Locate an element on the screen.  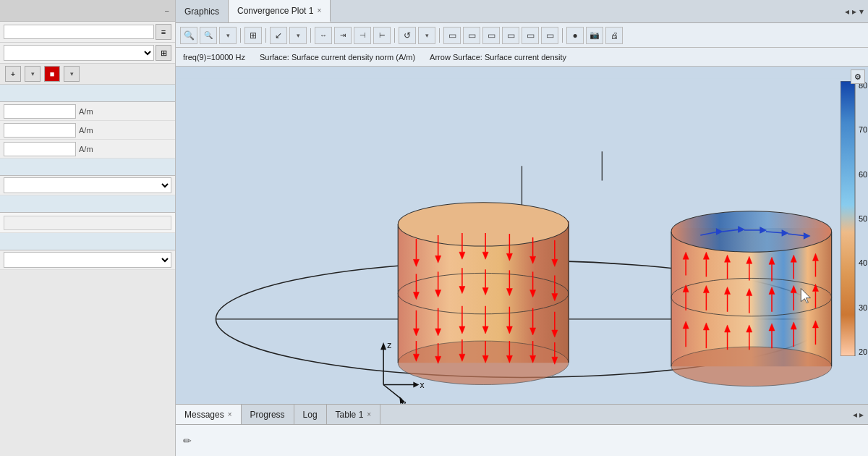
arrow-status: Arrow Surface: Surface current density is located at coordinates (498, 57).